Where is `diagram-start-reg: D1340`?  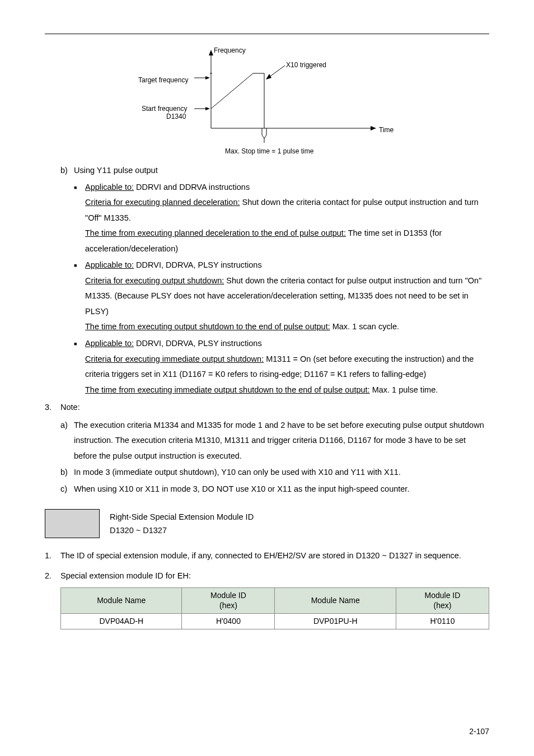 diagram-start-reg: D1340 is located at coordinates (176, 116).